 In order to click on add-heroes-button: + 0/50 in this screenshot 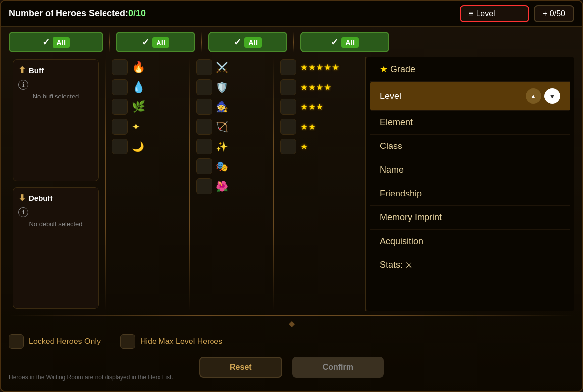, I will do `click(554, 14)`.